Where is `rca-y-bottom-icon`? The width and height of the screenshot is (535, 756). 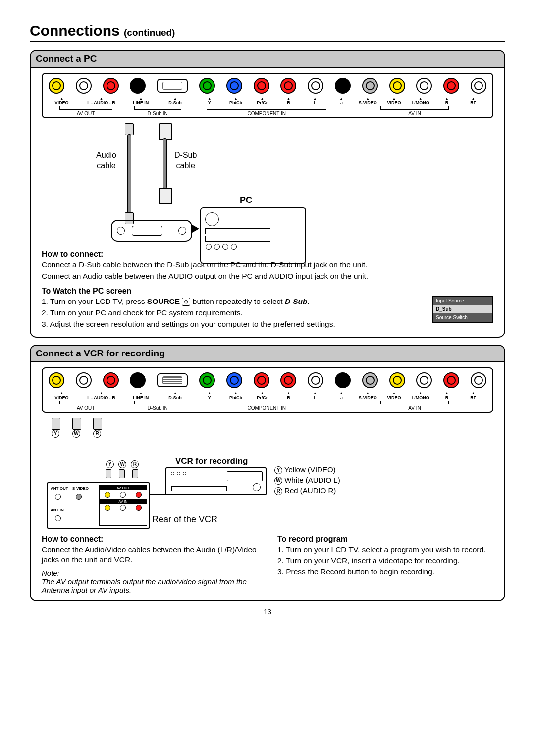
rca-y-bottom-icon is located at coordinates (108, 474).